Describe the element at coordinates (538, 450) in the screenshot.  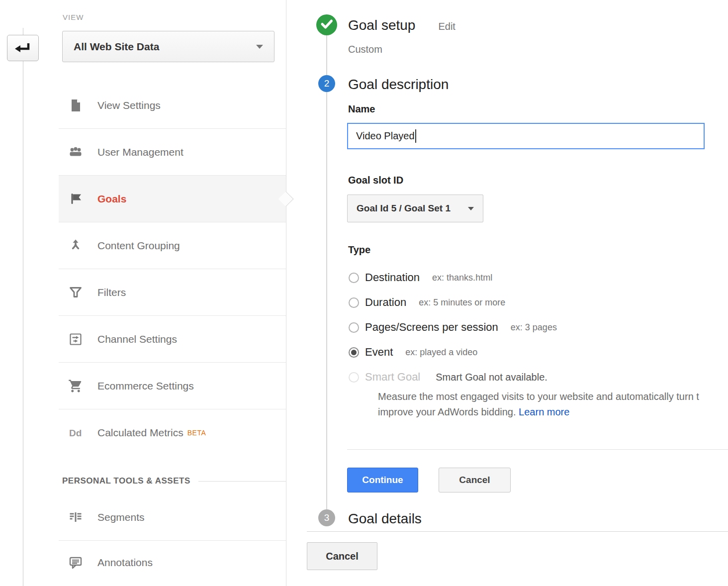
I see `section-divider` at that location.